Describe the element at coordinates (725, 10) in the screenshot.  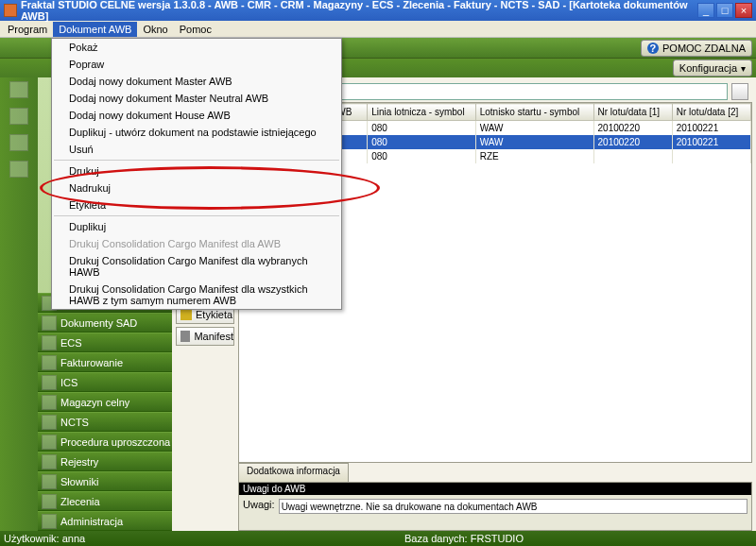
I see `maximize-button: □` at that location.